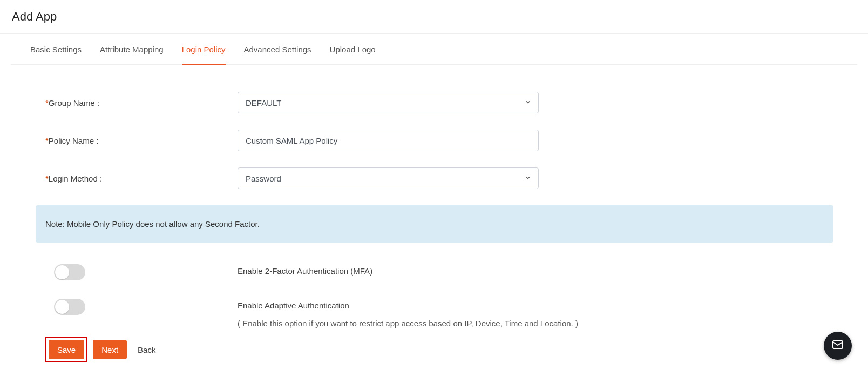  Describe the element at coordinates (124, 140) in the screenshot. I see `label-policy-name: *Policy Name :` at that location.